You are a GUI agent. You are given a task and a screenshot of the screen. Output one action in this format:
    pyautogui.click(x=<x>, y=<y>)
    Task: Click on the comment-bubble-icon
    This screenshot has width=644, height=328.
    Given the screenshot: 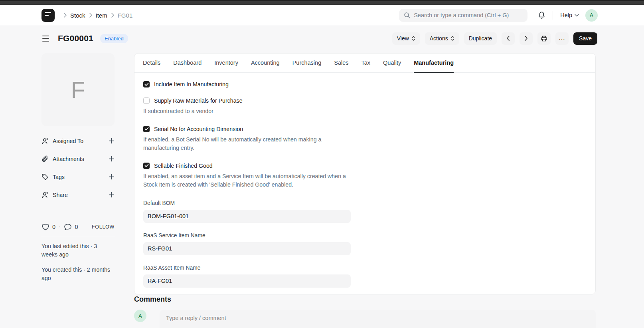 What is the action you would take?
    pyautogui.click(x=68, y=227)
    